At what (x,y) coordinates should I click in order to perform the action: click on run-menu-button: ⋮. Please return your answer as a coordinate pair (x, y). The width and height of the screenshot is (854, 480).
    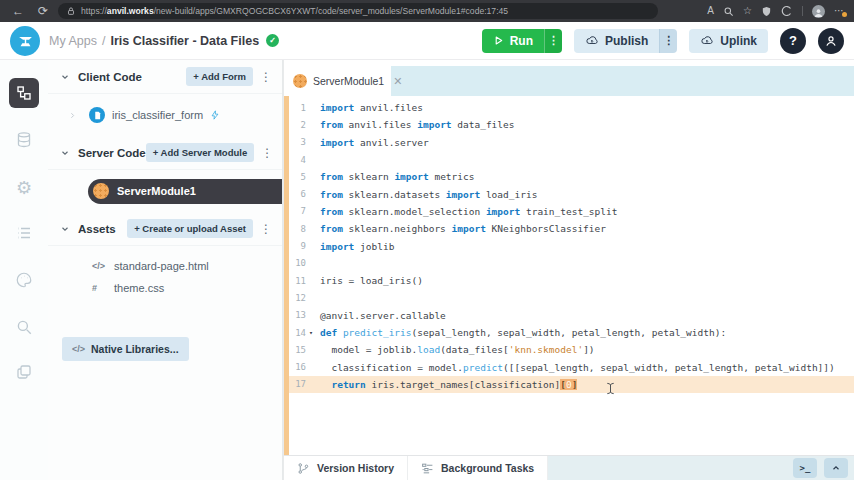
    Looking at the image, I should click on (553, 41).